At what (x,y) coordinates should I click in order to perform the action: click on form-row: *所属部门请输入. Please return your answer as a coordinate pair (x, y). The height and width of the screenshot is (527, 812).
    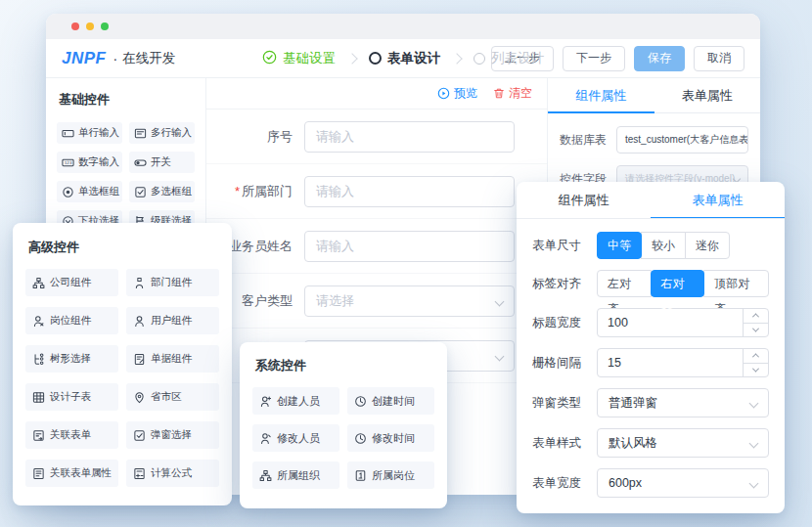
    Looking at the image, I should click on (377, 192).